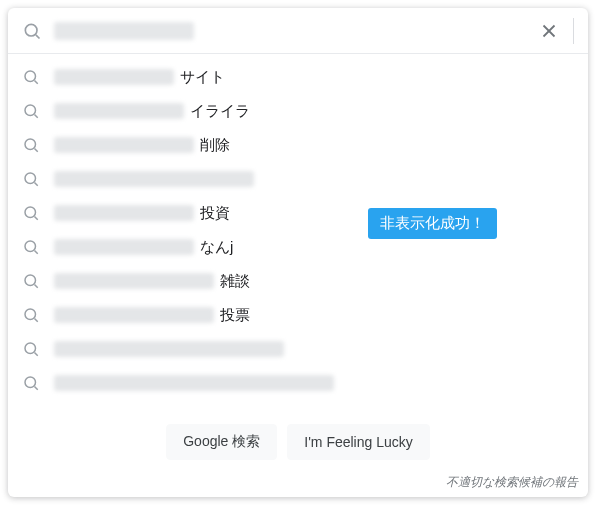  What do you see at coordinates (358, 442) in the screenshot?
I see `feeling-lucky-button: I'm Feeling Lucky` at bounding box center [358, 442].